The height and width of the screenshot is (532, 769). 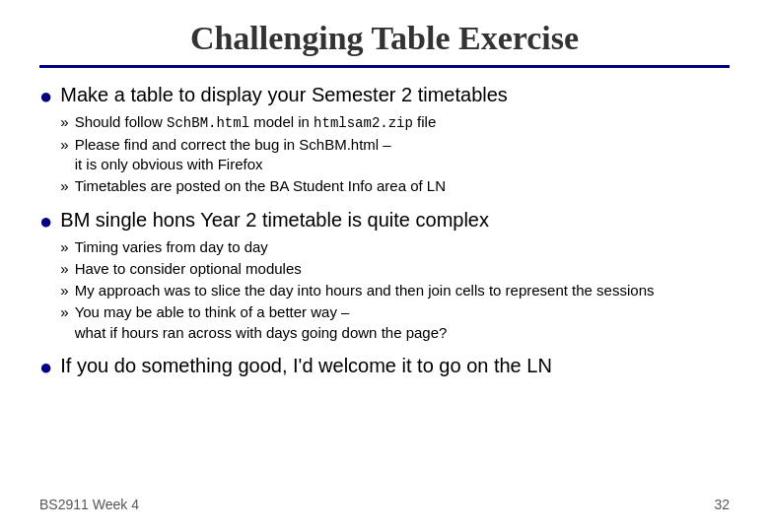 I want to click on bullet-text-3: If you do something good, I'd welcome it…, so click(x=306, y=366).